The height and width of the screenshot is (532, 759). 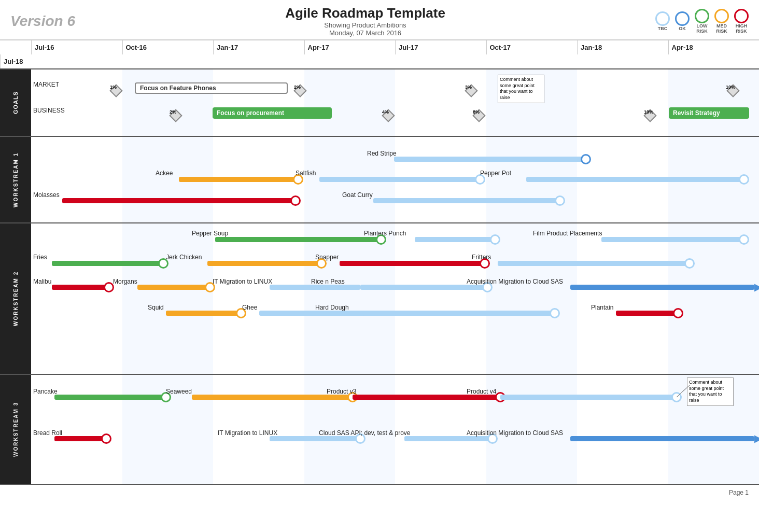 What do you see at coordinates (43, 21) in the screenshot?
I see `version-label: Version 6` at bounding box center [43, 21].